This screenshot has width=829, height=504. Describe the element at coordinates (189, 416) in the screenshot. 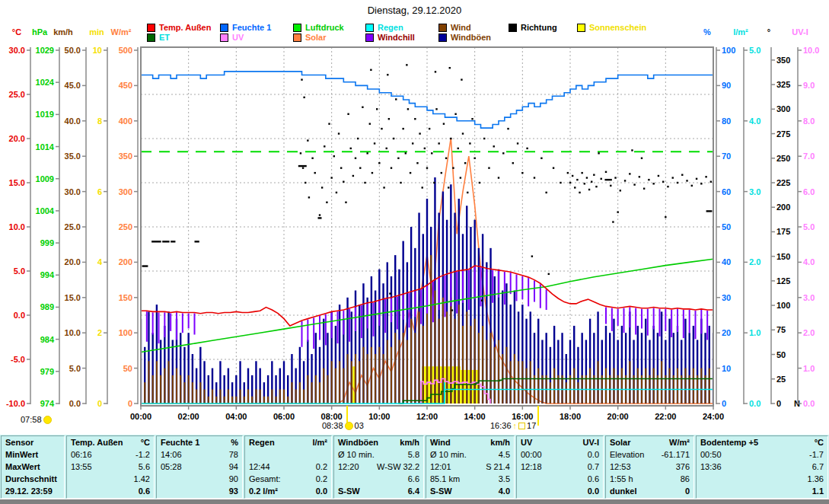

I see `svg-text: 02:00` at that location.